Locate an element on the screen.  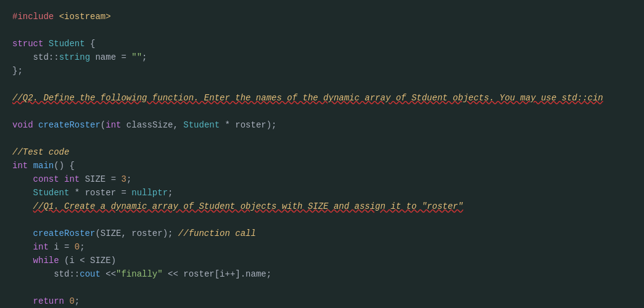
line-func-decl: void createRoster(int classSize, Student… is located at coordinates (322, 125).